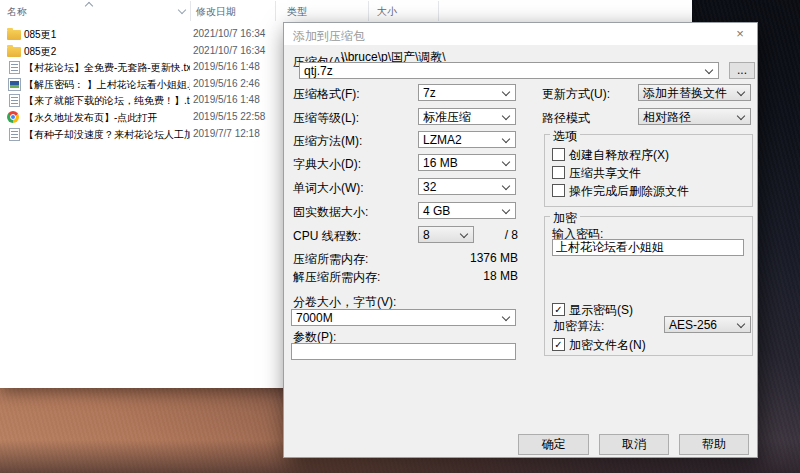  Describe the element at coordinates (634, 444) in the screenshot. I see `cancel-button: 取消` at that location.